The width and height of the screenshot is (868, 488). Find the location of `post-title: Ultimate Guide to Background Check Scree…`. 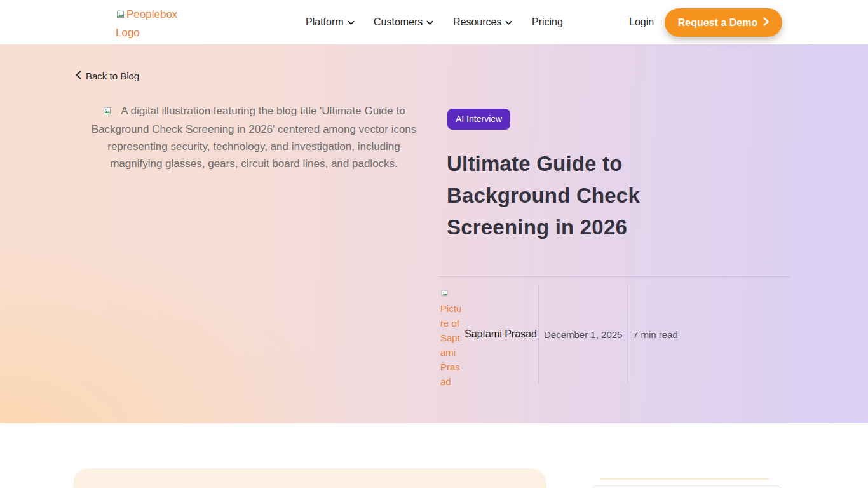

post-title: Ultimate Guide to Background Check Scree… is located at coordinates (569, 196).